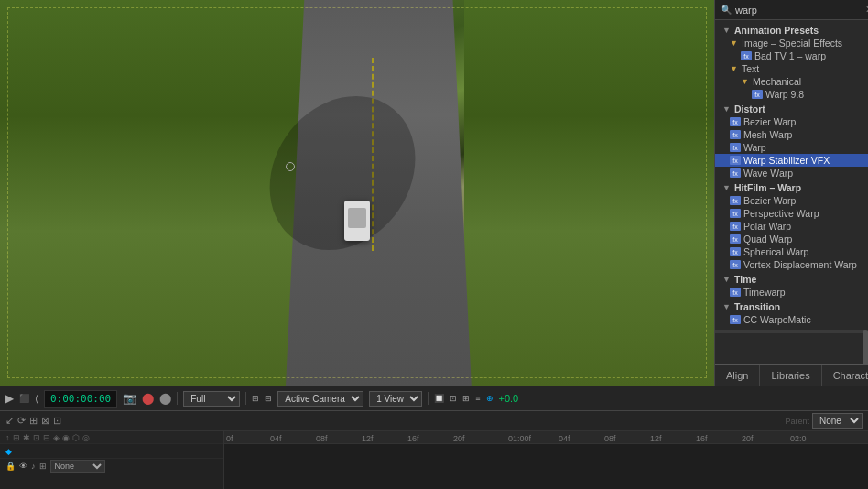 Image resolution: width=868 pixels, height=489 pixels. What do you see at coordinates (791, 320) in the screenshot?
I see `effect-cc-warpomatic: fx CC WarpoMatic` at bounding box center [791, 320].